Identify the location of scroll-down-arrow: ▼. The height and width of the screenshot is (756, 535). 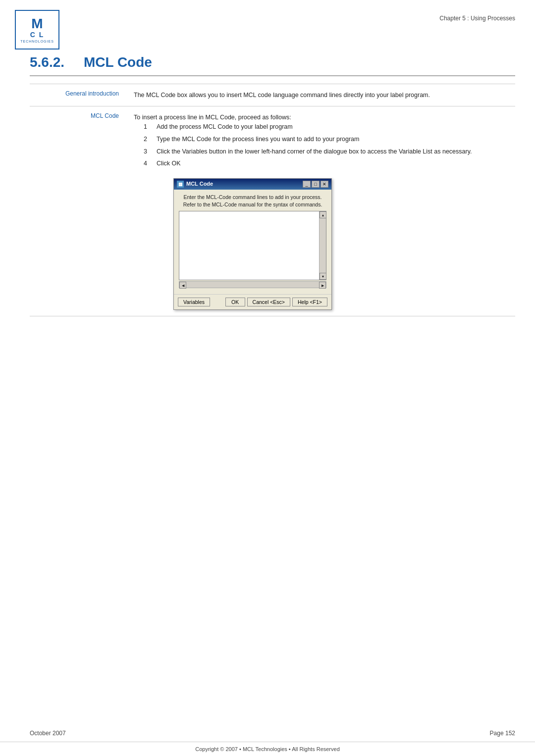
(323, 276).